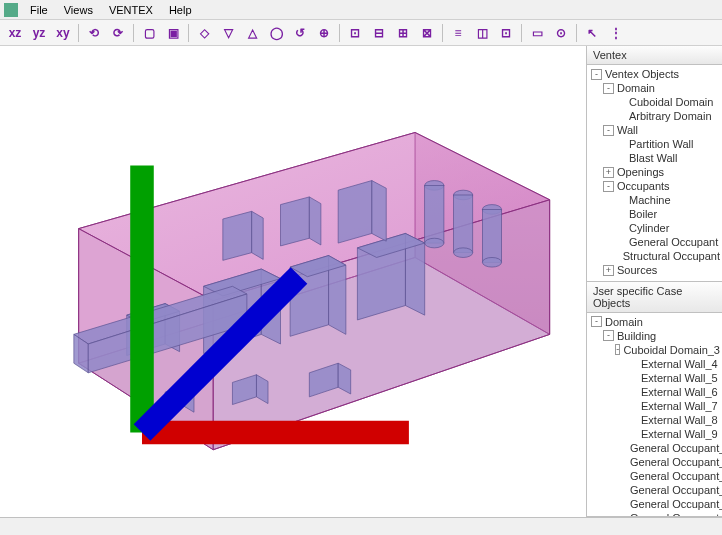  Describe the element at coordinates (149, 33) in the screenshot. I see `toolbar-button: ▢` at that location.